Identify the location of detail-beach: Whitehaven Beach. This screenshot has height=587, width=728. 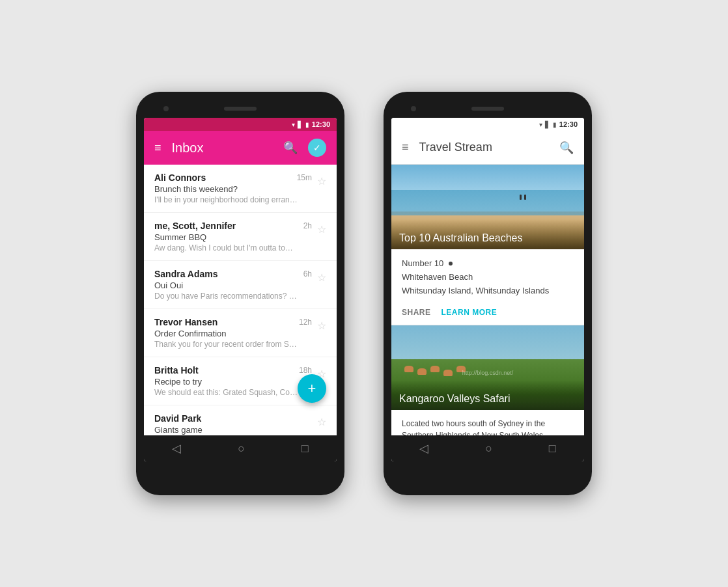
(438, 277).